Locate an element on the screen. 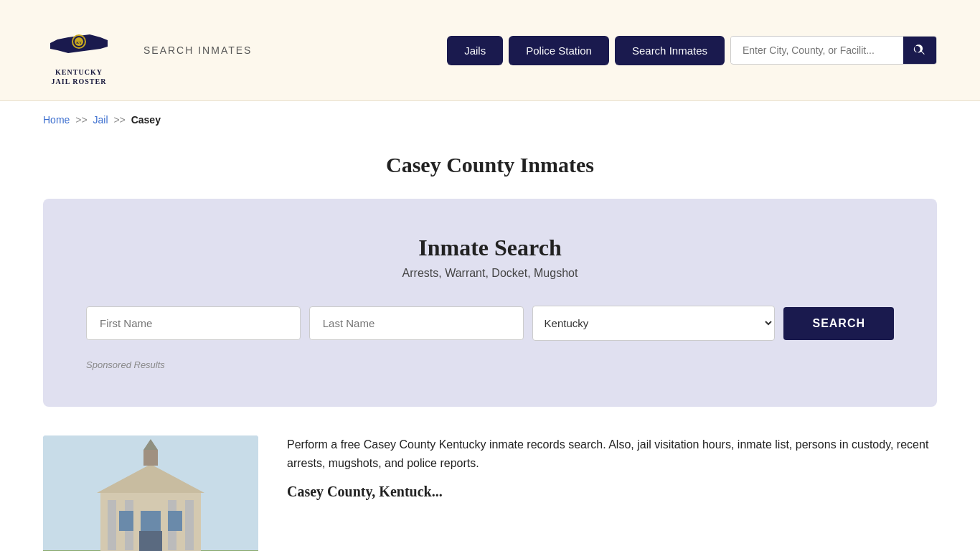 The image size is (980, 551). page-title: Casey County Inmates is located at coordinates (490, 165).